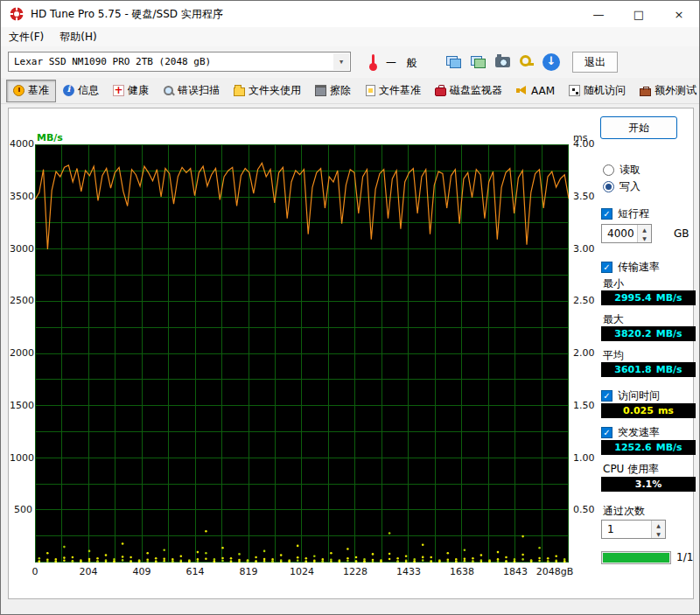  Describe the element at coordinates (502, 62) in the screenshot. I see `camera-icon` at that location.